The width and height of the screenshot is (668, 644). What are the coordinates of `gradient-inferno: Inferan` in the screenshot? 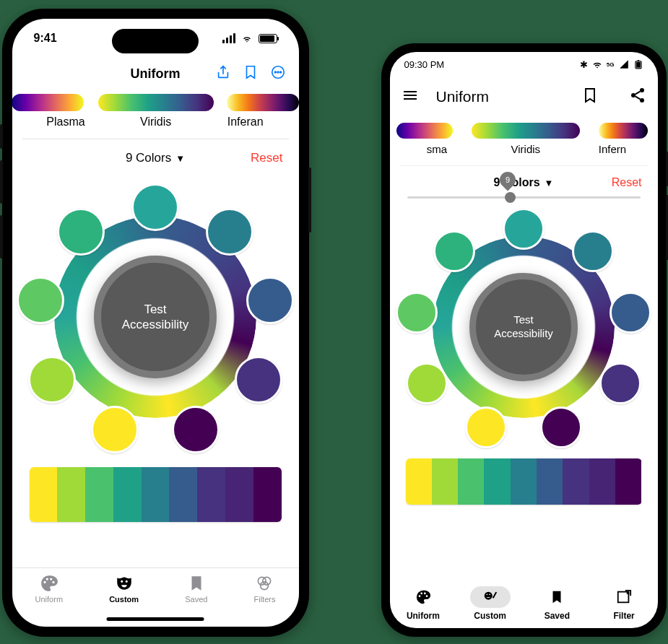 It's located at (246, 111).